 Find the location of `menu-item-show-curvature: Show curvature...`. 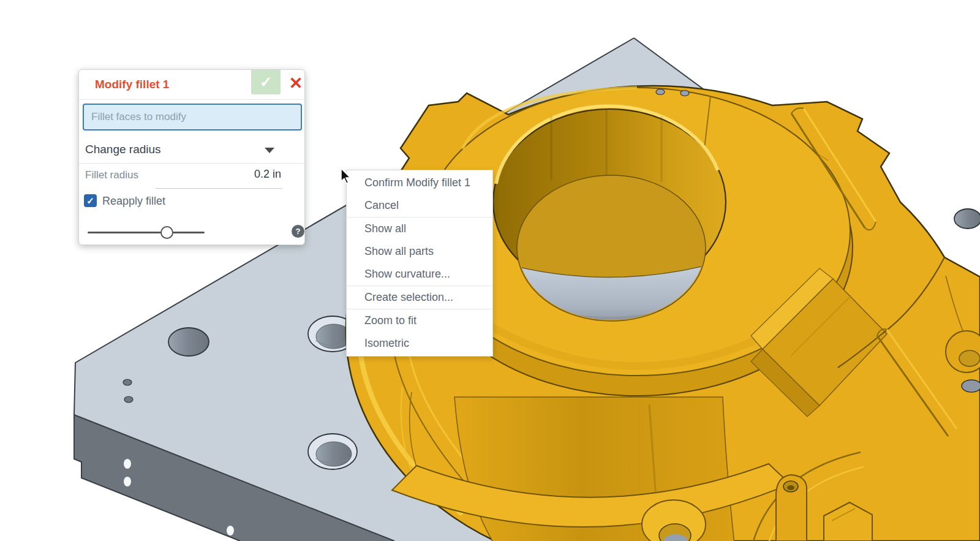

menu-item-show-curvature: Show curvature... is located at coordinates (420, 274).